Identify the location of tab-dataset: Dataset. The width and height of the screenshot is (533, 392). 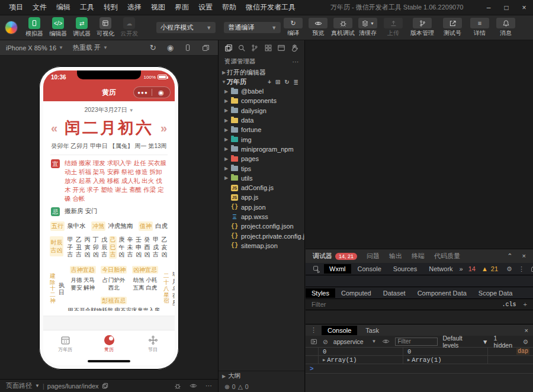
(394, 293).